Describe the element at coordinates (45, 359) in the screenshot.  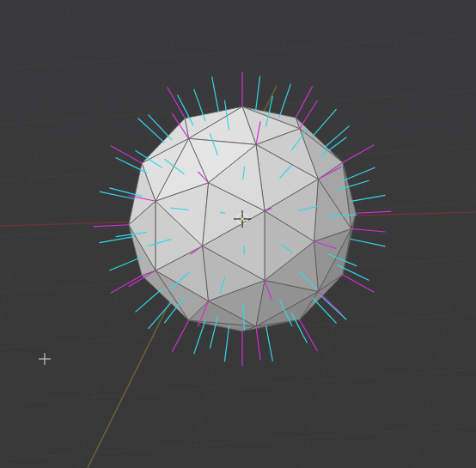
I see `mouse-cursor-icon` at that location.